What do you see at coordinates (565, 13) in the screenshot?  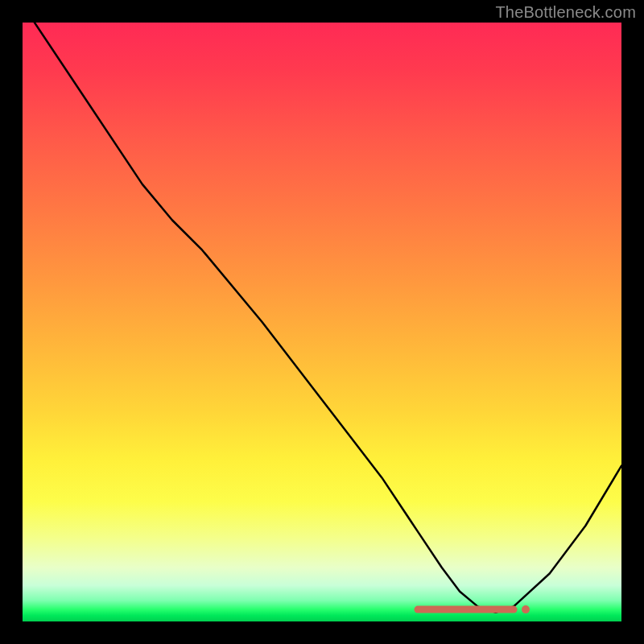 I see `watermark-text: TheBottleneck.com` at bounding box center [565, 13].